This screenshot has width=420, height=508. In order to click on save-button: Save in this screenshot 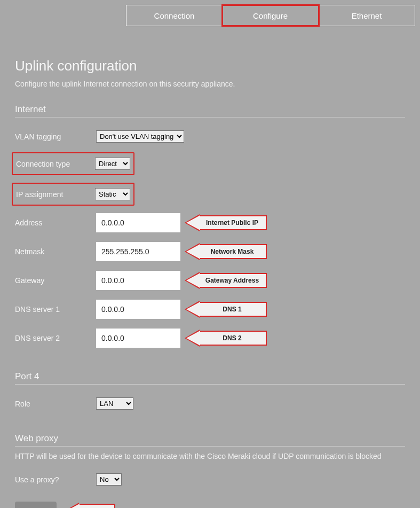, I will do `click(36, 505)`.